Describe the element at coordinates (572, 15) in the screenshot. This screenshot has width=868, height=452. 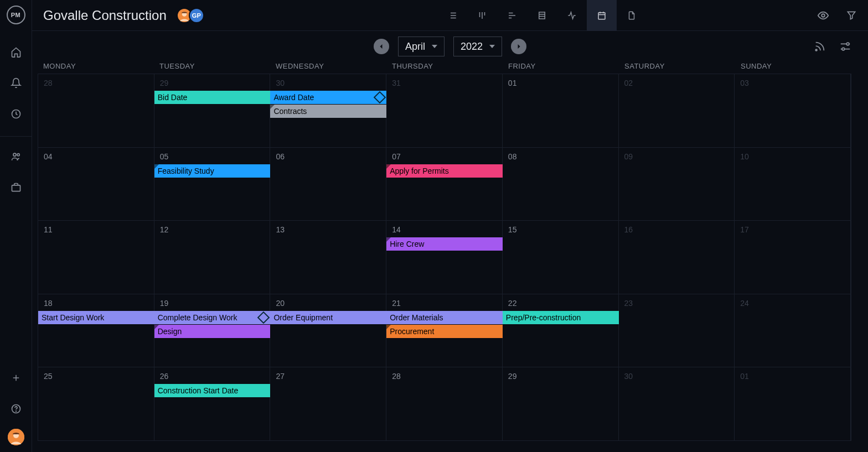
I see `view-activity-icon` at that location.